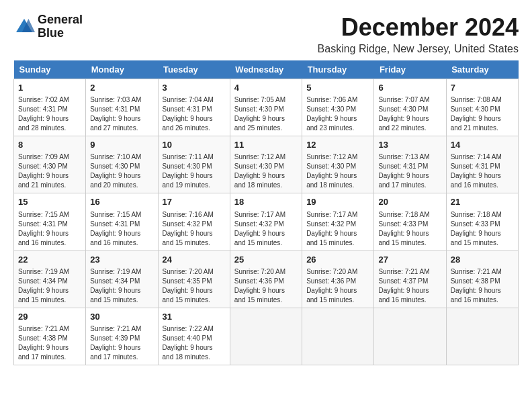  What do you see at coordinates (410, 222) in the screenshot?
I see `table-cell: 20Sunrise: 7:18 AMSunset: 4:33 PMDayligh…` at bounding box center [410, 222].